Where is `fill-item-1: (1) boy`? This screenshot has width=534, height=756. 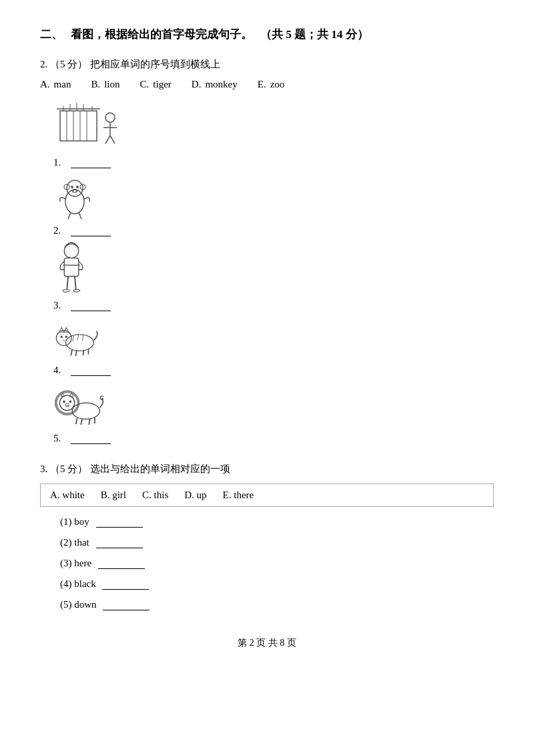
fill-item-1: (1) boy is located at coordinates (277, 522).